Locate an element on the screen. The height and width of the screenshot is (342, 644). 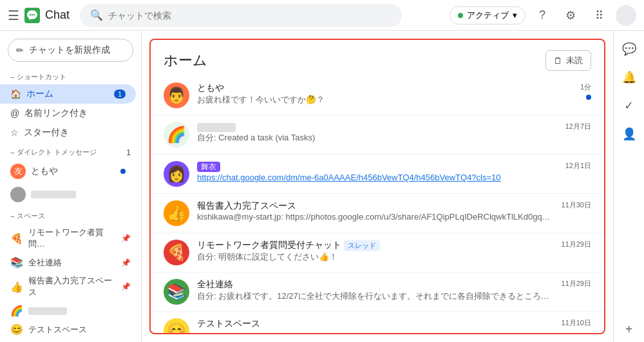
sidebar-item-starred: ☆ スター付き is located at coordinates (68, 133).